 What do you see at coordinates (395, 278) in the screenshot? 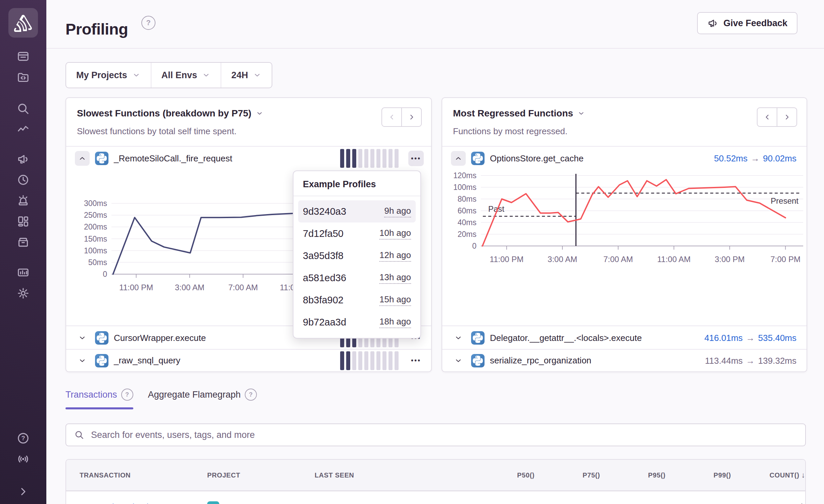
I see `profile-age-link: 13h ago` at bounding box center [395, 278].